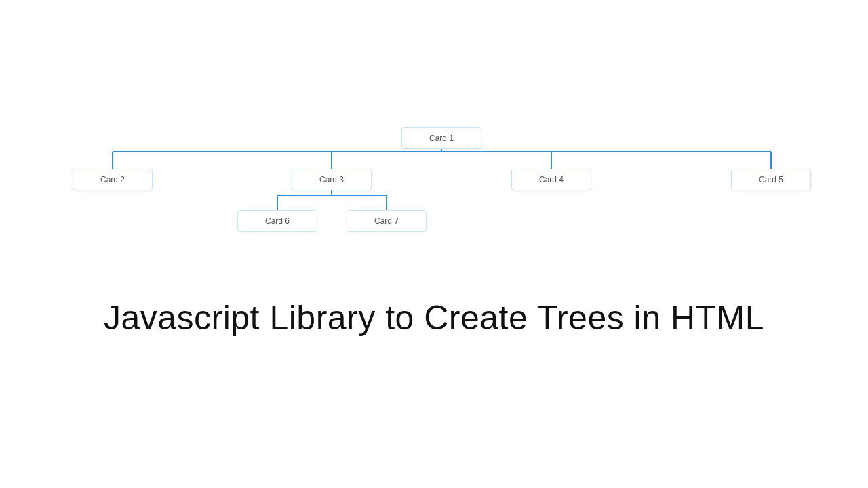 The height and width of the screenshot is (488, 868). What do you see at coordinates (551, 180) in the screenshot?
I see `tree-node-card4: Card 4` at bounding box center [551, 180].